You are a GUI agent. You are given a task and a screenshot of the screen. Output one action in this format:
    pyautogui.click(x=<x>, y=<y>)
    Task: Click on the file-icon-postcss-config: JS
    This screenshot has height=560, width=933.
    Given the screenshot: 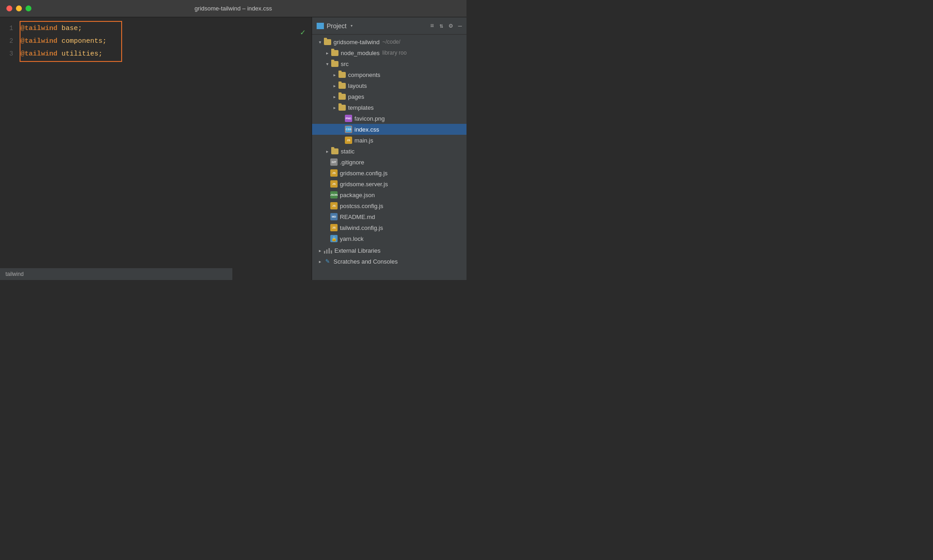 What is the action you would take?
    pyautogui.click(x=334, y=206)
    